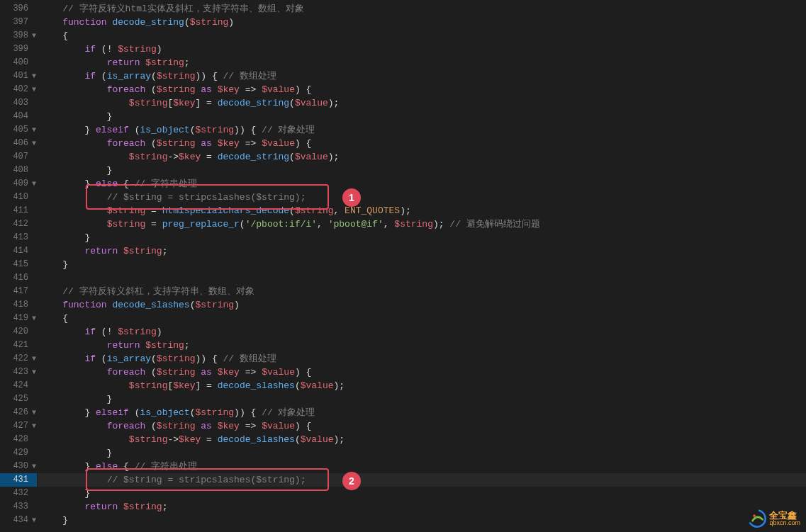 The image size is (806, 532). Describe the element at coordinates (422, 103) in the screenshot. I see `code-line: $string[$key] = decode_string($value);` at that location.